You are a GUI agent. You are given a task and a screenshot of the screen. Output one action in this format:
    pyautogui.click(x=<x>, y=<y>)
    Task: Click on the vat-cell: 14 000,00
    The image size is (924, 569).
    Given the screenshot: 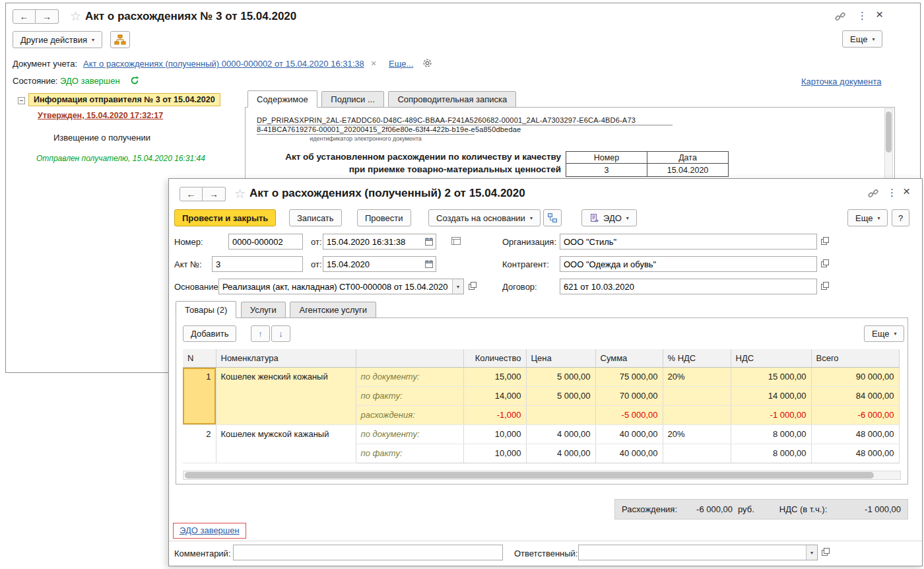 What is the action you would take?
    pyautogui.click(x=771, y=396)
    